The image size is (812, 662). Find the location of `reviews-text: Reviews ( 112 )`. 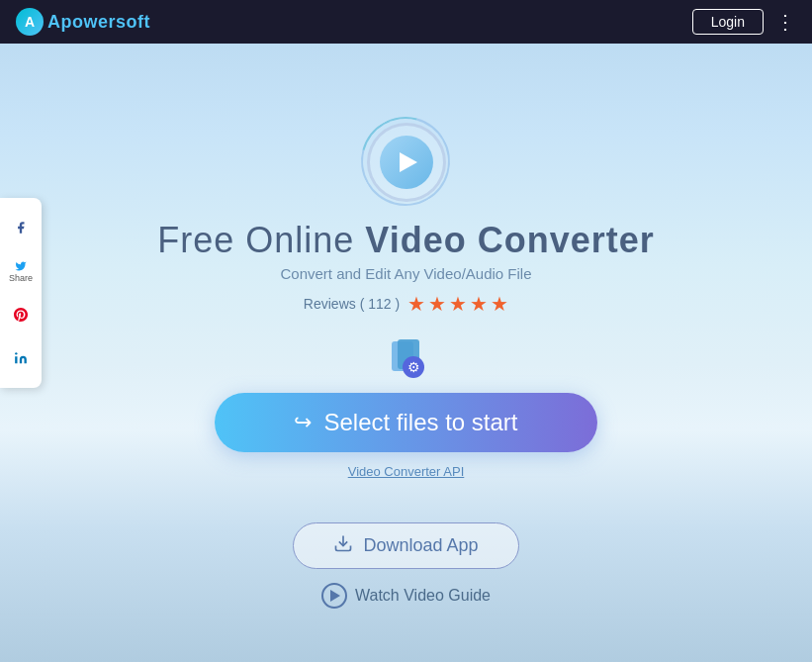

reviews-text: Reviews ( 112 ) is located at coordinates (352, 304).